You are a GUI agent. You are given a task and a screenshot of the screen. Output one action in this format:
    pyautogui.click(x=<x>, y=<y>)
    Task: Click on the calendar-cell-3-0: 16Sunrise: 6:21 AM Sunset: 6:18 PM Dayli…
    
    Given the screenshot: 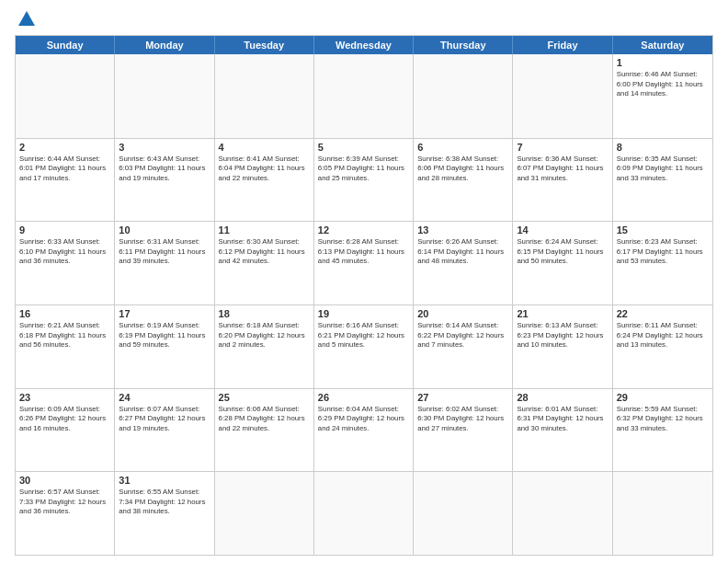 What is the action you would take?
    pyautogui.click(x=65, y=347)
    